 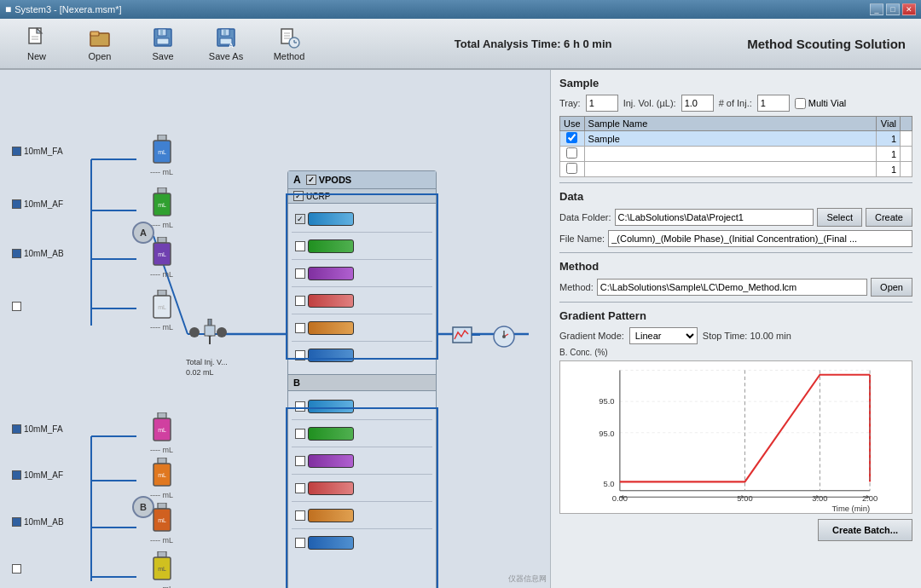 I want to click on pressure-sensor, so click(x=504, y=337).